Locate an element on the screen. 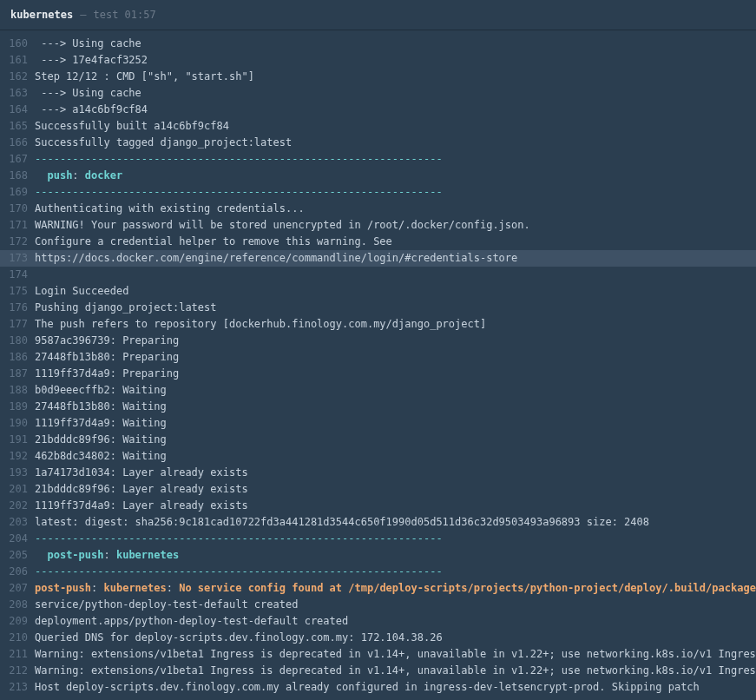 This screenshot has height=700, width=756. line-number: 174 is located at coordinates (17, 274).